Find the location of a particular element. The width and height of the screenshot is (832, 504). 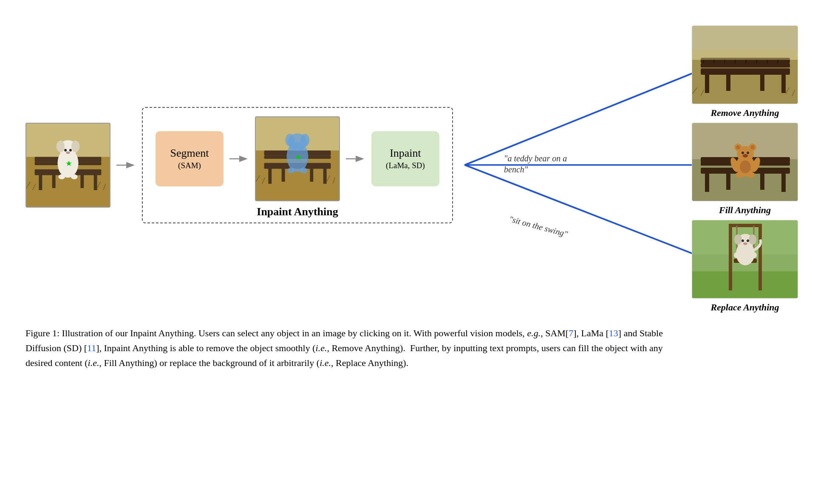

inpaint-sub: (LaMa, SD) is located at coordinates (405, 166).